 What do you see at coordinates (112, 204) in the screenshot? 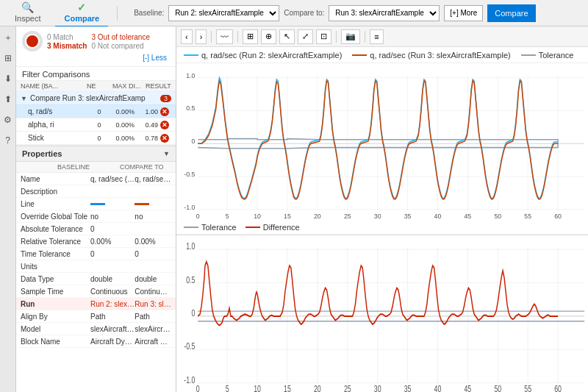
I see `prop-base-line` at bounding box center [112, 204].